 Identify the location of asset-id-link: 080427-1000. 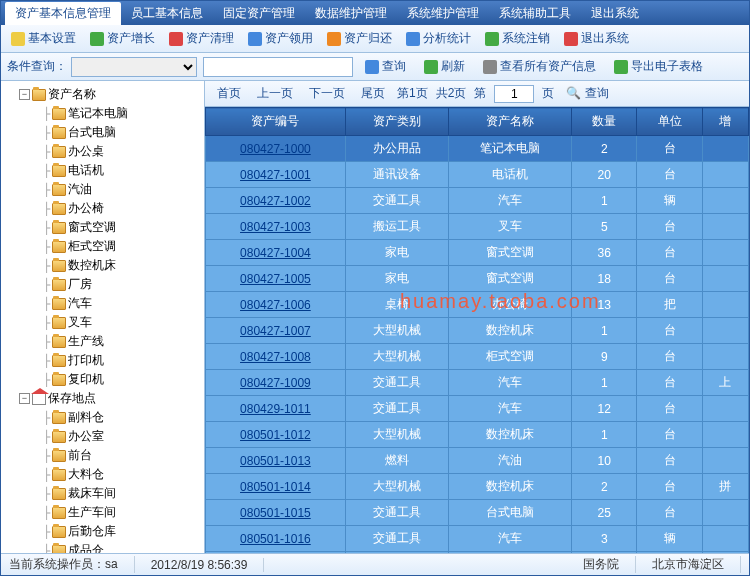
(276, 149).